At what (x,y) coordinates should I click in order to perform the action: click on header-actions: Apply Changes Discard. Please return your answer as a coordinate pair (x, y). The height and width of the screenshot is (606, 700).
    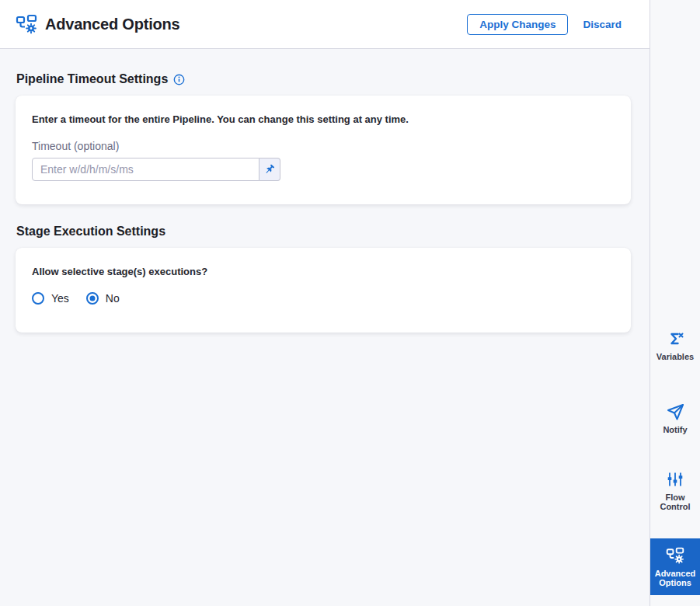
    Looking at the image, I should click on (544, 25).